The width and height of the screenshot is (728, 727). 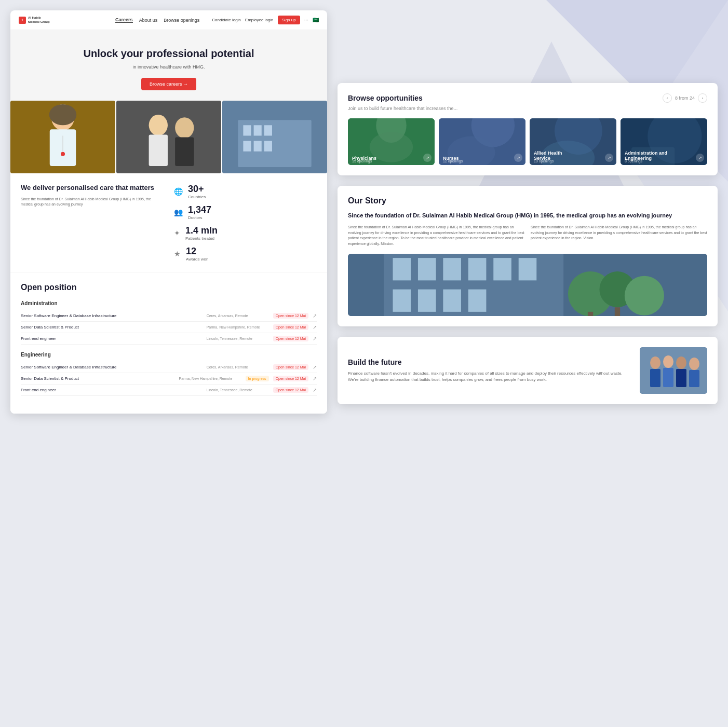 I want to click on position-title-1: Senior Software Engineer & Database Infr…, so click(x=112, y=316).